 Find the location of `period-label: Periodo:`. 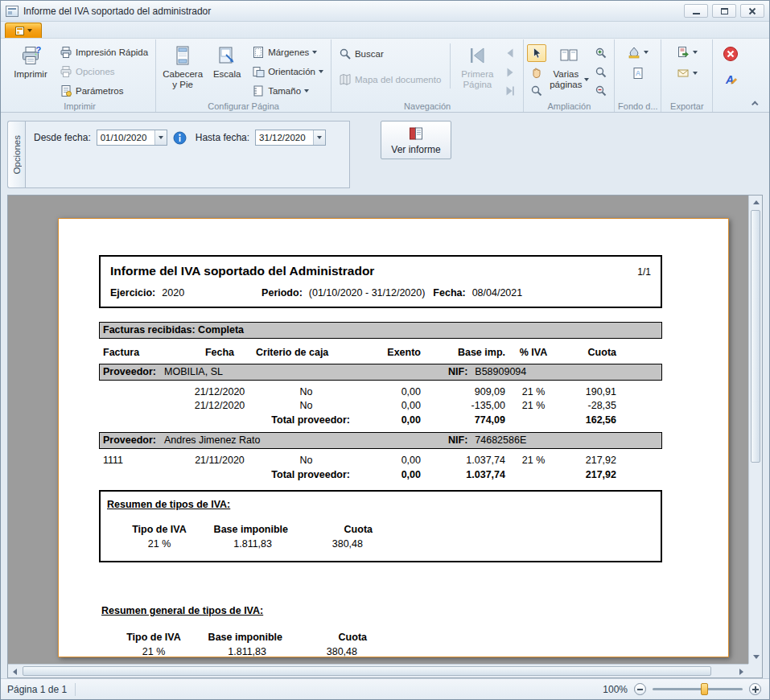

period-label: Periodo: is located at coordinates (282, 293).